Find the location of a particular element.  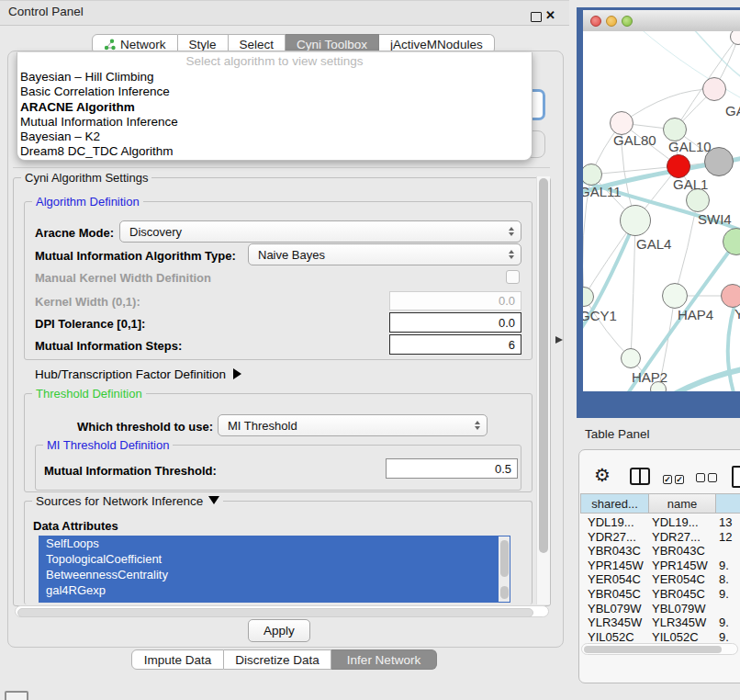

node-label: GCY1 is located at coordinates (600, 316).